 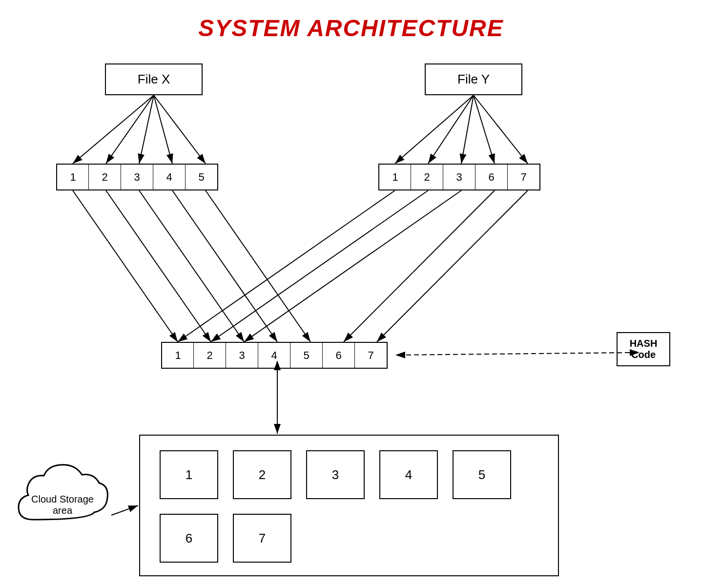 What do you see at coordinates (459, 177) in the screenshot?
I see `file-y-chunk-3: 3` at bounding box center [459, 177].